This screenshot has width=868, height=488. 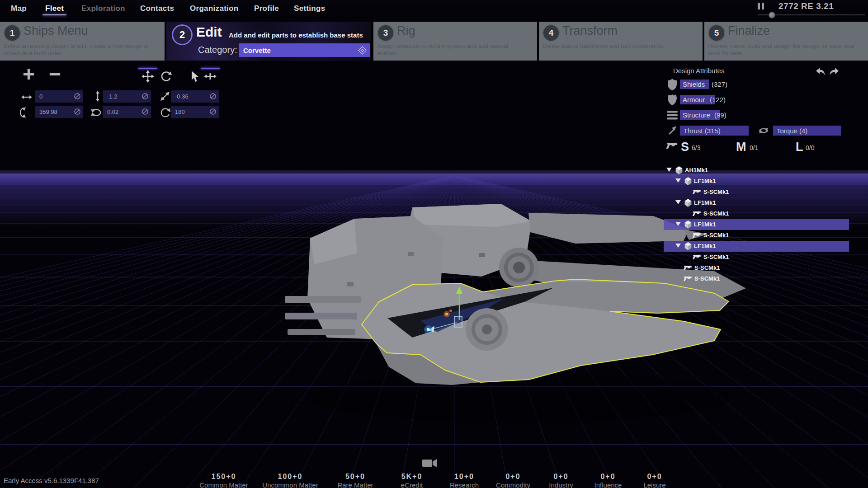 I want to click on time-slider-knob, so click(x=772, y=15).